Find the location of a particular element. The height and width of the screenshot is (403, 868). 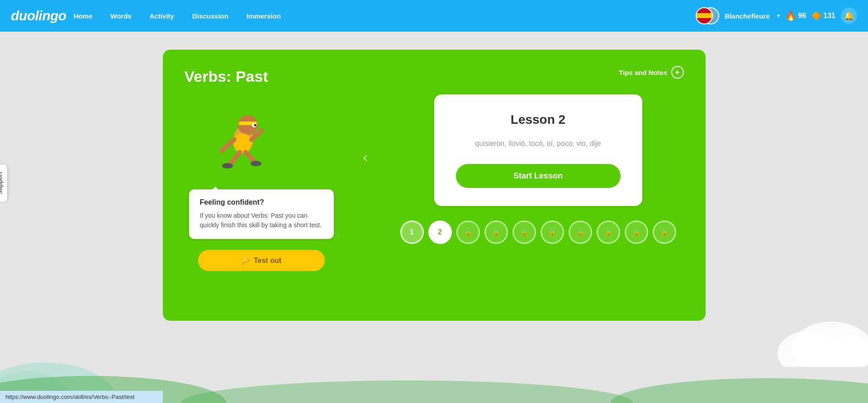

nav-words: Words is located at coordinates (121, 16).